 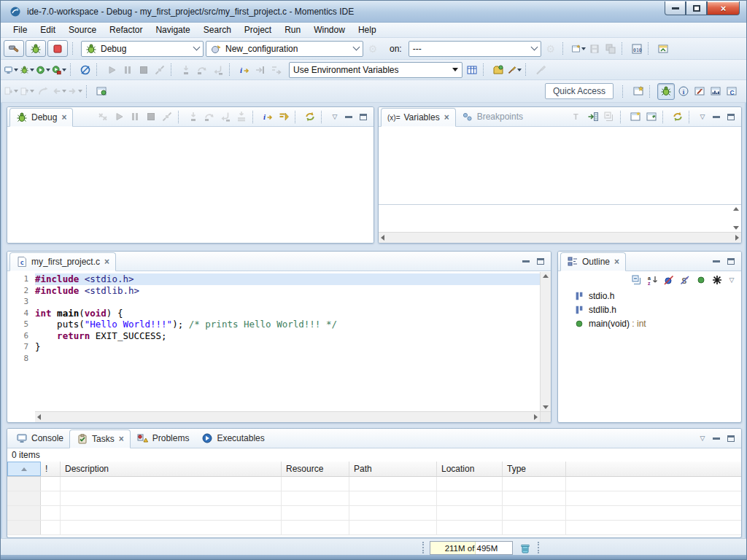 What do you see at coordinates (374, 12) in the screenshot?
I see `title-bar: ide-7.0-workspace - Debug - my_first_pro…` at bounding box center [374, 12].